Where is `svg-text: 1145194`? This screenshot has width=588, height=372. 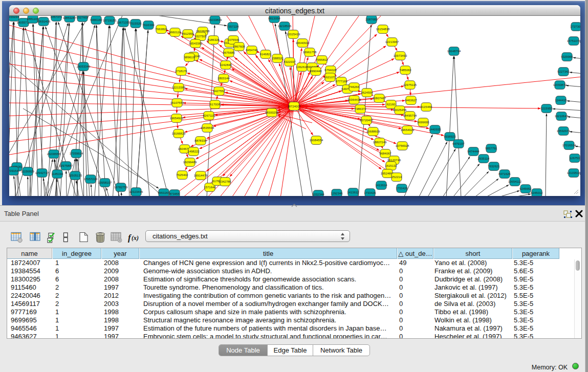
svg-text: 1145194 is located at coordinates (58, 174).